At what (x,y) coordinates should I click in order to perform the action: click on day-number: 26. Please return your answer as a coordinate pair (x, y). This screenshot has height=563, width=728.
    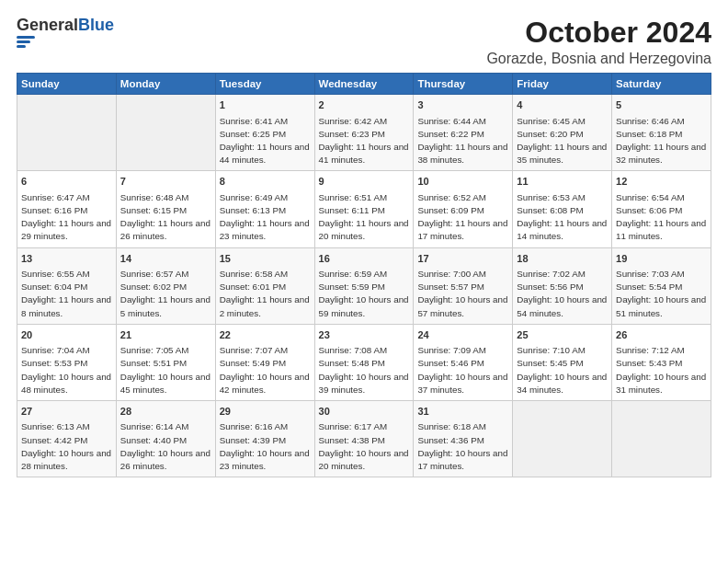
    Looking at the image, I should click on (662, 335).